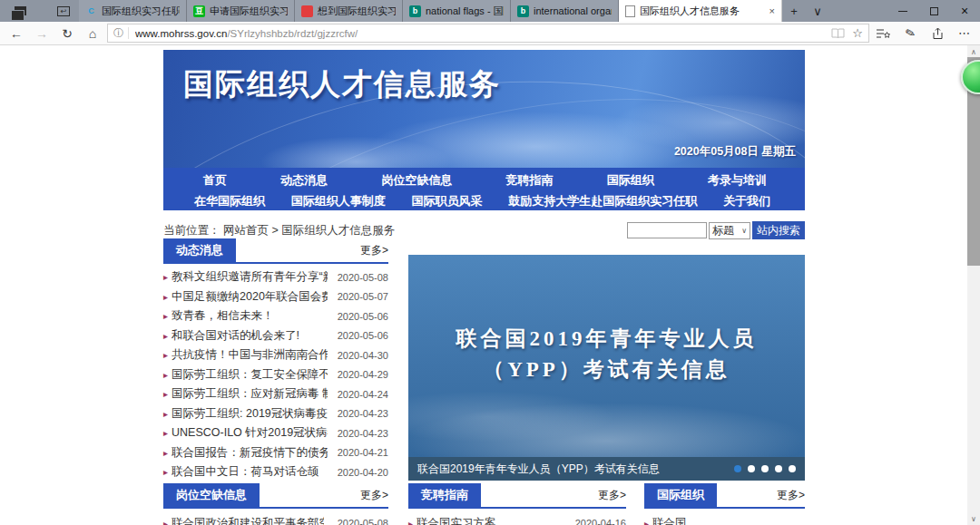 The width and height of the screenshot is (980, 525). Describe the element at coordinates (457, 11) in the screenshot. I see `browser-tab: b national flags - 国际版 Bing` at that location.